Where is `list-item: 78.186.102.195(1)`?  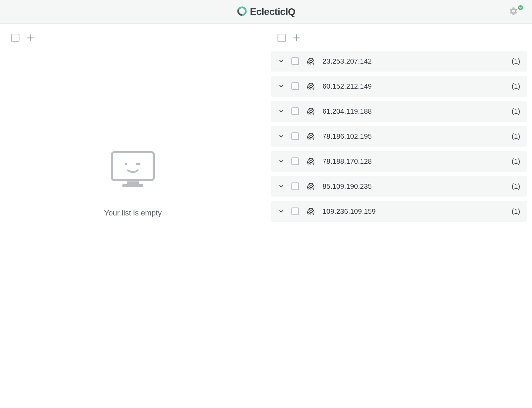
list-item: 78.186.102.195(1) is located at coordinates (399, 136).